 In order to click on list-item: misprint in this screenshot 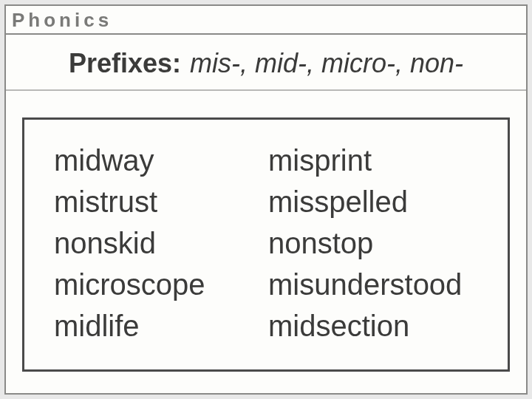, I will do `click(381, 160)`.